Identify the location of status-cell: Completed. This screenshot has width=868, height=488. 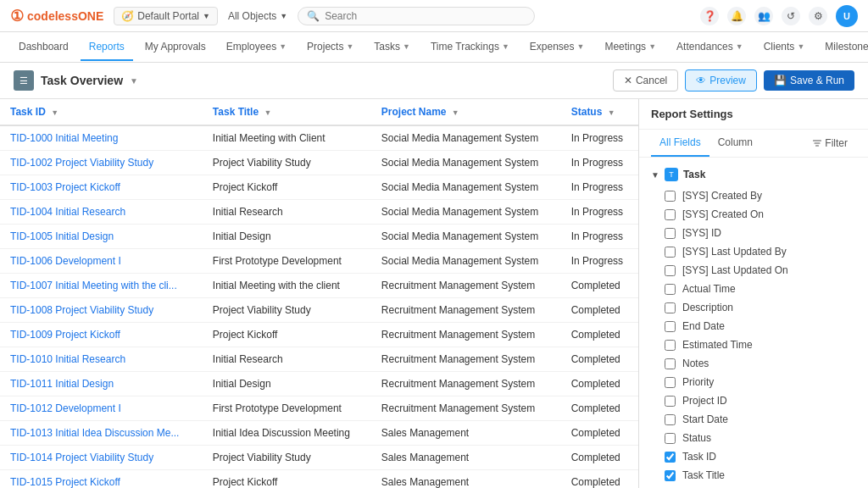
(600, 385).